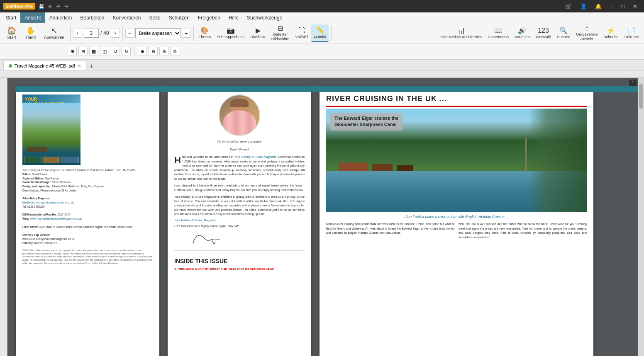 Image resolution: width=644 pixels, height=356 pixels. Describe the element at coordinates (598, 7) in the screenshot. I see `bell-icon: 🔔` at that location.